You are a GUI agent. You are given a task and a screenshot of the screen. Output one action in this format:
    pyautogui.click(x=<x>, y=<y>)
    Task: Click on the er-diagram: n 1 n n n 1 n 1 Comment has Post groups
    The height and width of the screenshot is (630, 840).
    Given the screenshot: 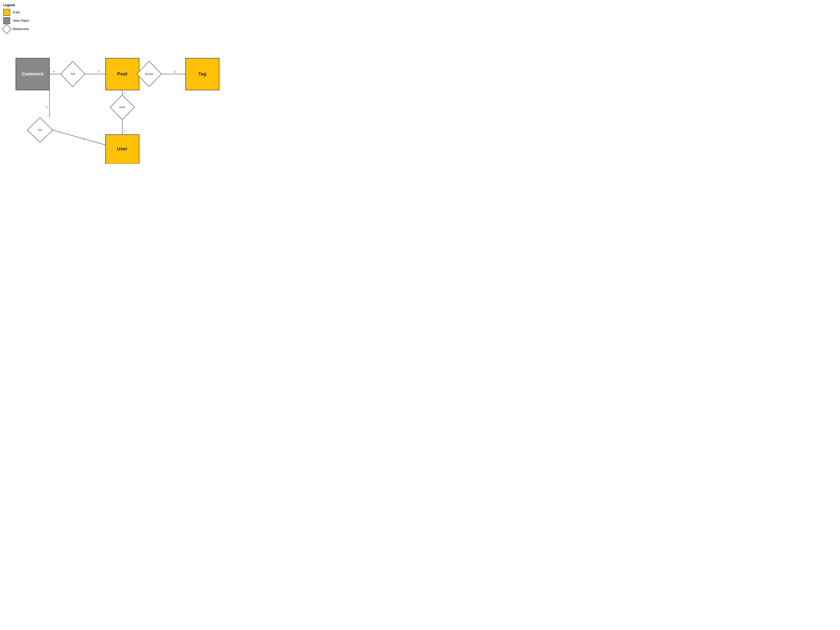 What is the action you would take?
    pyautogui.click(x=115, y=96)
    